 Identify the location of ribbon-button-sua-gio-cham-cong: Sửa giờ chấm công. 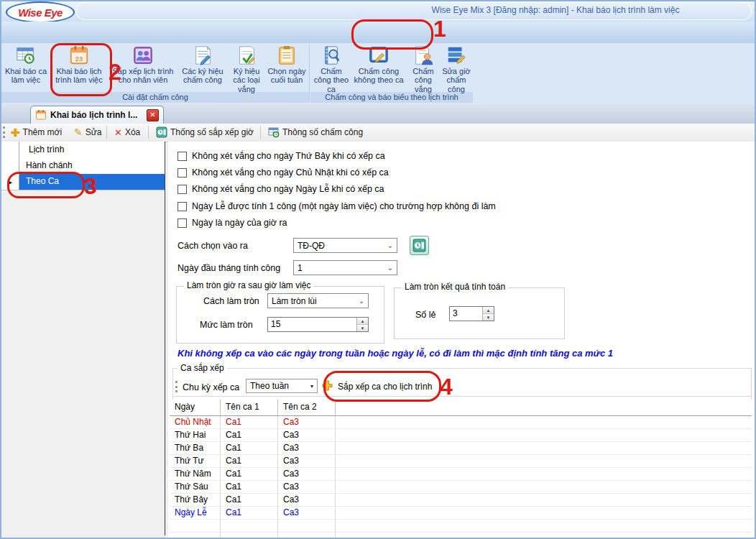
(456, 68).